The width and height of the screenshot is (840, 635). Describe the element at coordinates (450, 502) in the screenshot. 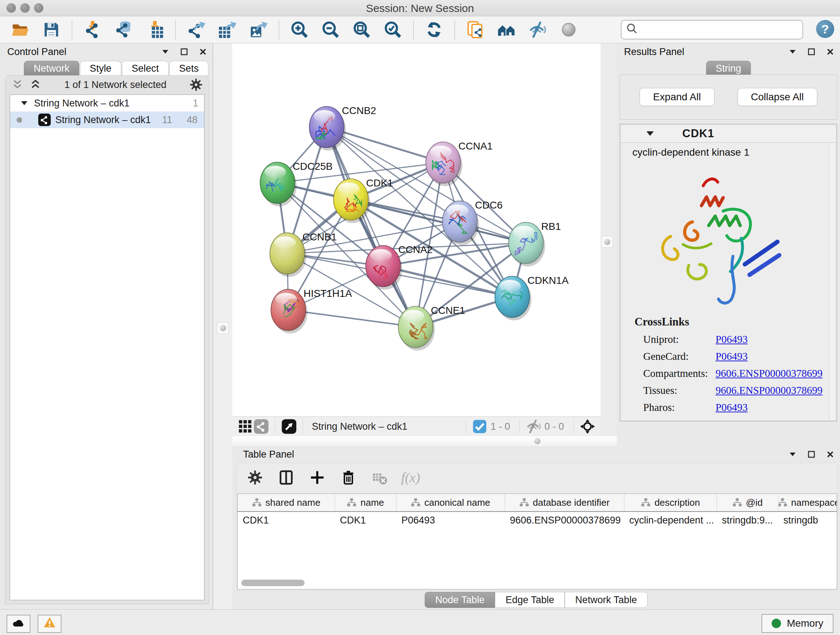

I see `column-header: canonical name` at that location.